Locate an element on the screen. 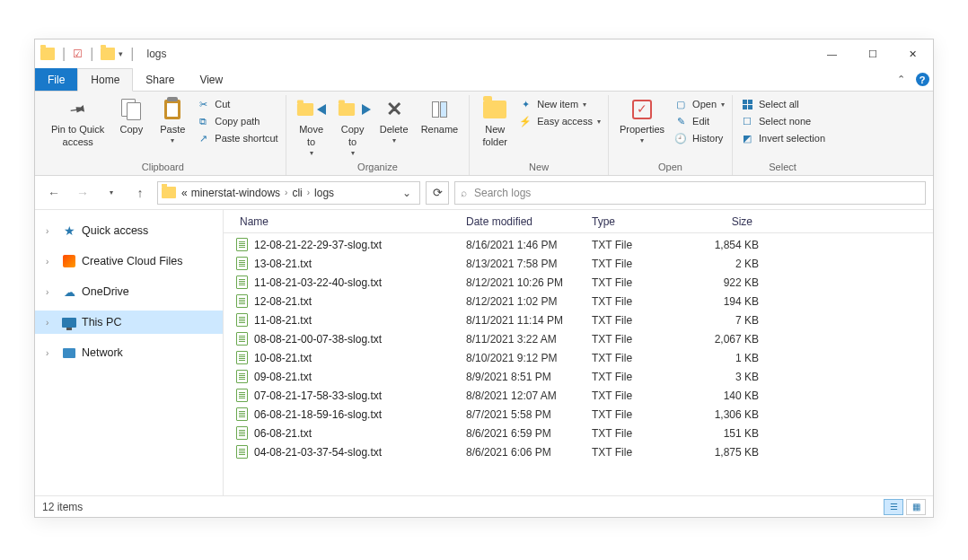  file-name: 07-08-21-17-58-33-slog.txt is located at coordinates (357, 396).